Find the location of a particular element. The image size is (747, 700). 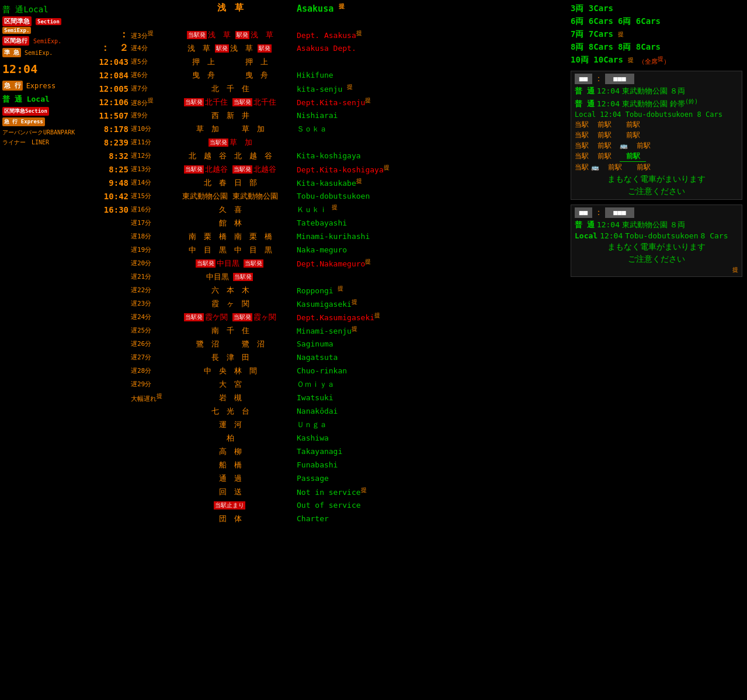

section-en-badge: Section is located at coordinates (48, 22).